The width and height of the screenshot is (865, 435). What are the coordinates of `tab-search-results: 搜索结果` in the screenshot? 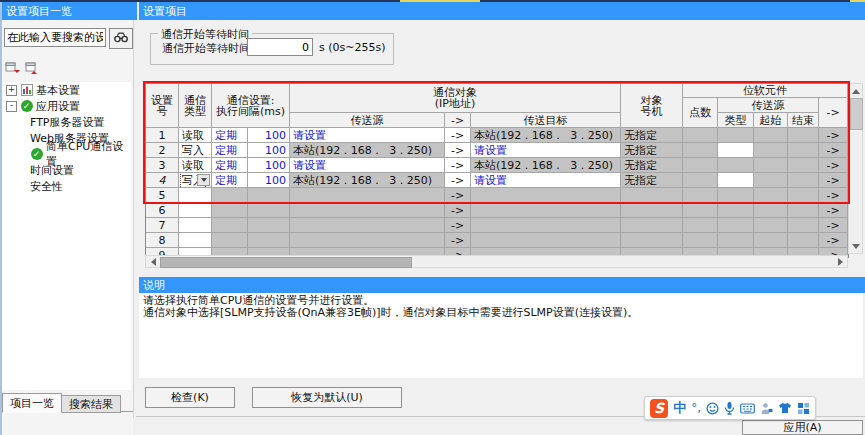 It's located at (92, 404).